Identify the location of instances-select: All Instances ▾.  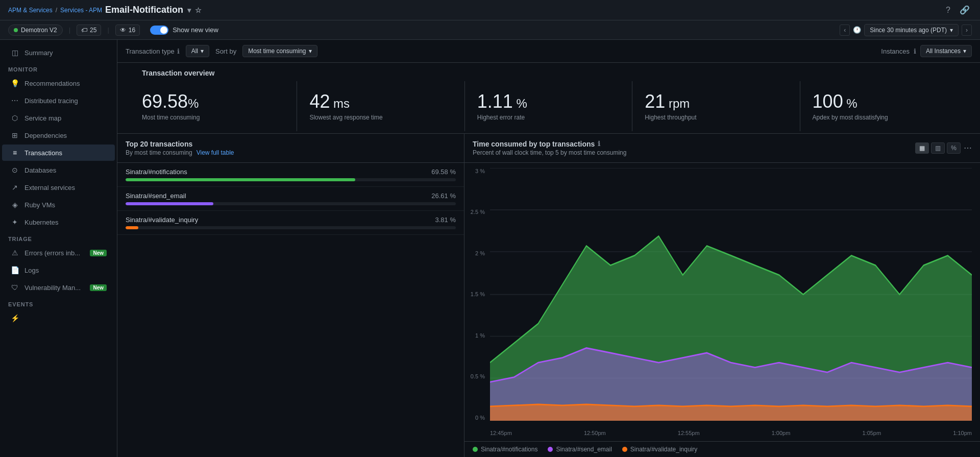
(946, 51).